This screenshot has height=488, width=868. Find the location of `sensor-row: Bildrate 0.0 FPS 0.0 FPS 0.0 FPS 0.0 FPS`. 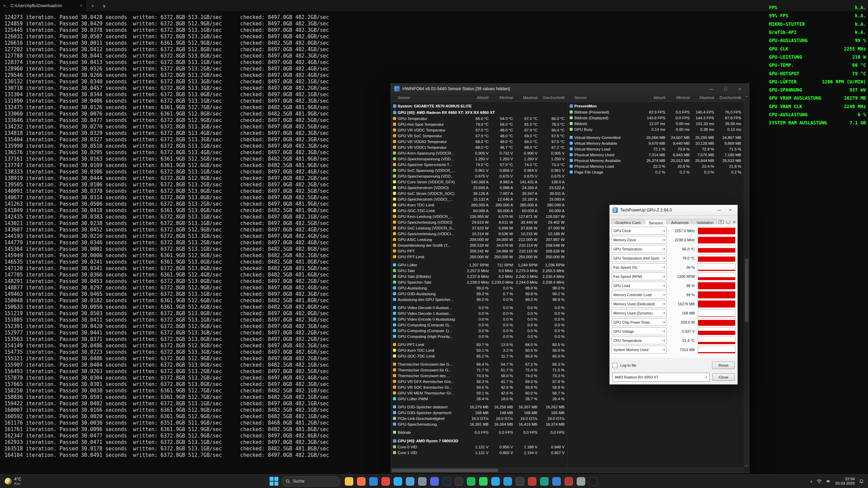

sensor-row: Bildrate 0.0 FPS 0.0 FPS 0.0 FPS 0.0 FPS is located at coordinates (479, 432).